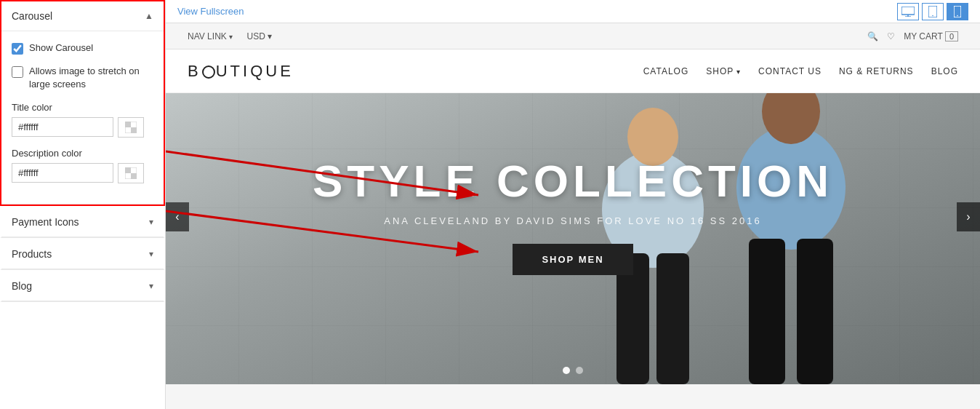 The image size is (980, 409). Describe the element at coordinates (723, 71) in the screenshot. I see `nav-shop: SHOP` at that location.